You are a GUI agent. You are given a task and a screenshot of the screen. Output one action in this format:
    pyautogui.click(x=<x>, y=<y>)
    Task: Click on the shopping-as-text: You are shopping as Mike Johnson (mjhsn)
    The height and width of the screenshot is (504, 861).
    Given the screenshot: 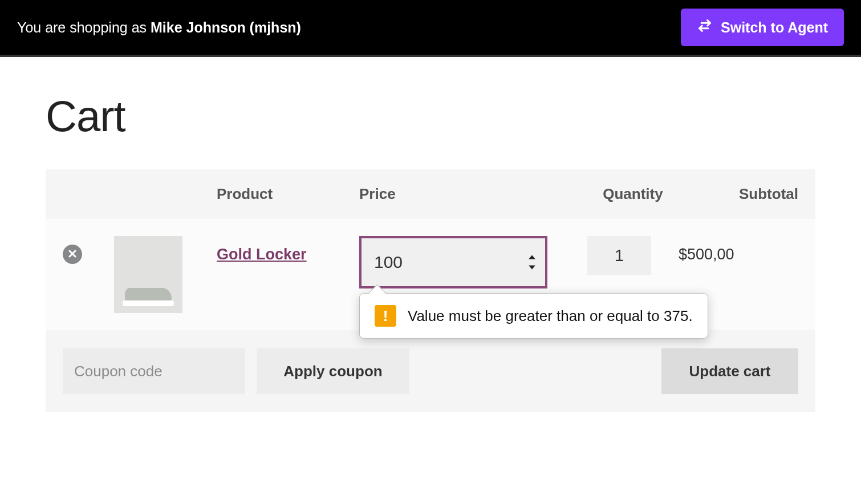 What is the action you would take?
    pyautogui.click(x=159, y=27)
    